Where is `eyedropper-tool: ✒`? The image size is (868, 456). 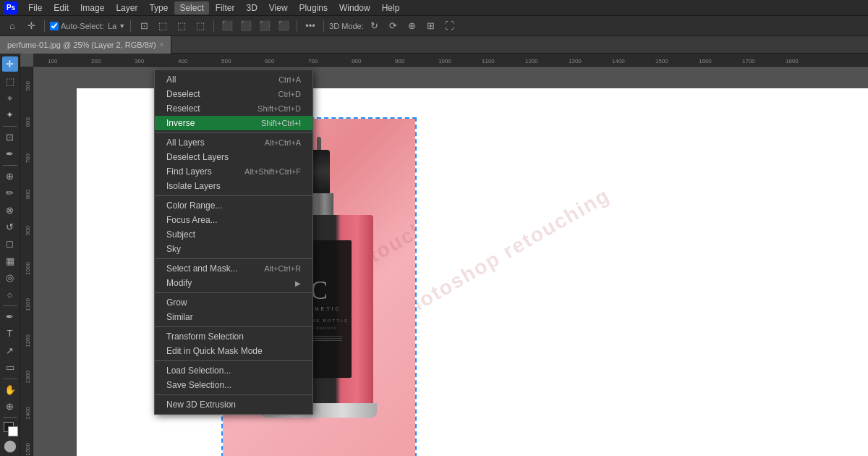 eyedropper-tool: ✒ is located at coordinates (10, 153).